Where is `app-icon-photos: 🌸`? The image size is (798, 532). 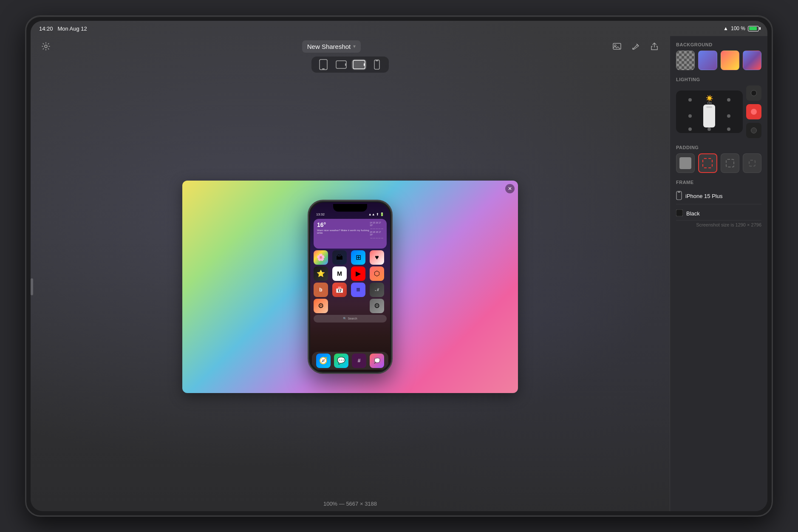 app-icon-photos: 🌸 is located at coordinates (321, 258).